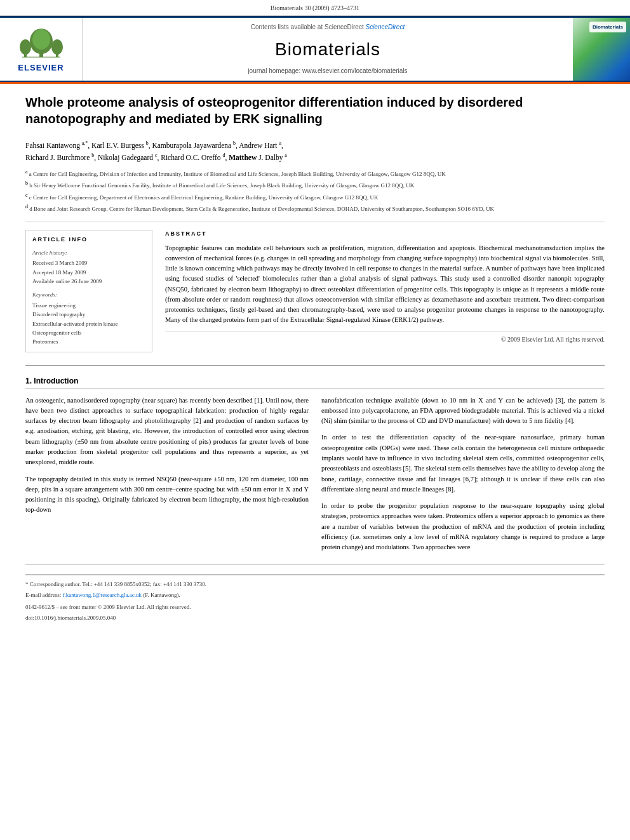 Image resolution: width=630 pixels, height=840 pixels. What do you see at coordinates (89, 291) in the screenshot?
I see `article-info-box: ARTICLE INFO Article history: Received 3…` at bounding box center [89, 291].